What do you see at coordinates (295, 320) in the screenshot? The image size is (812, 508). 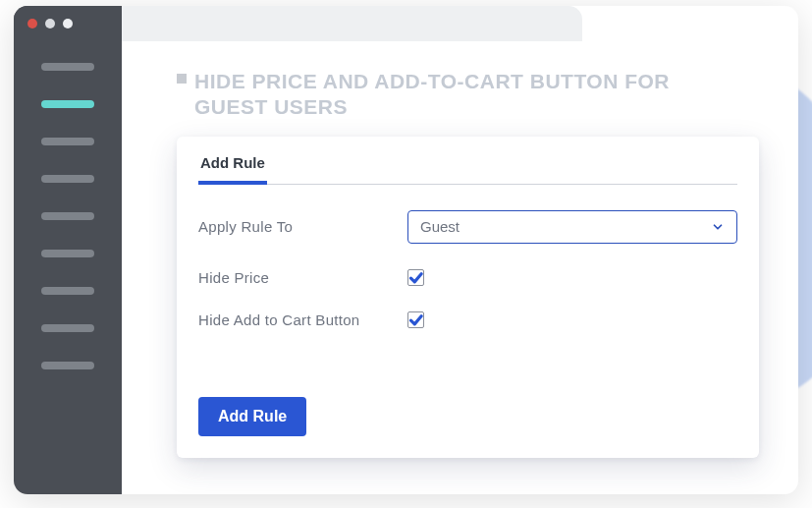 I see `hide-add-to-cart-label: Hide Add to Cart Button` at bounding box center [295, 320].